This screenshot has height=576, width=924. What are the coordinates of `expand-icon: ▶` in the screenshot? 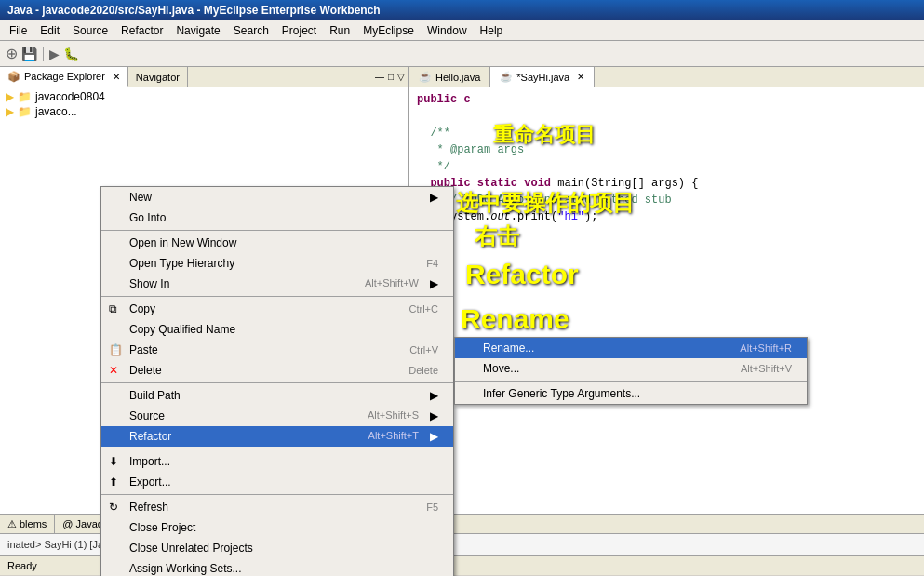 It's located at (9, 97).